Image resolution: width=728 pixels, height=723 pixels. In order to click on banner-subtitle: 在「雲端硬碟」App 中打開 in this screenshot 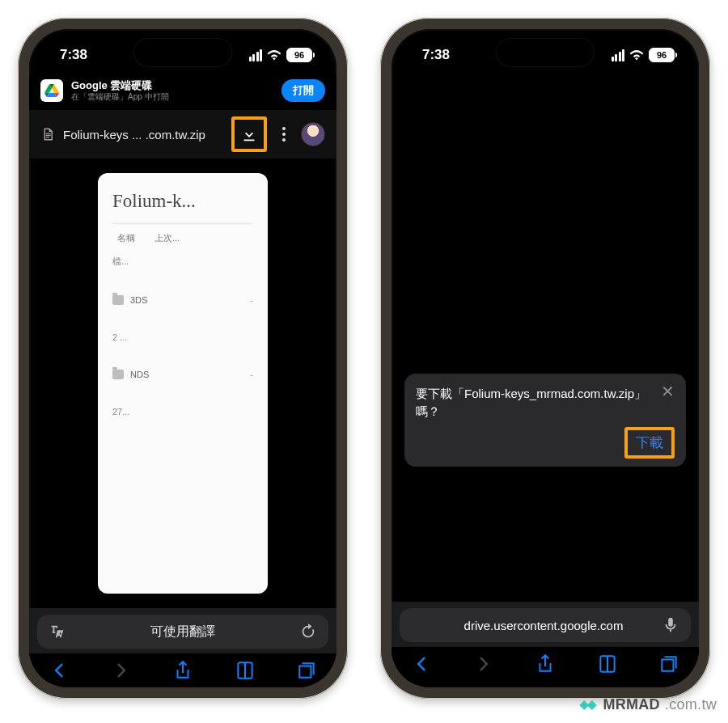, I will do `click(172, 97)`.